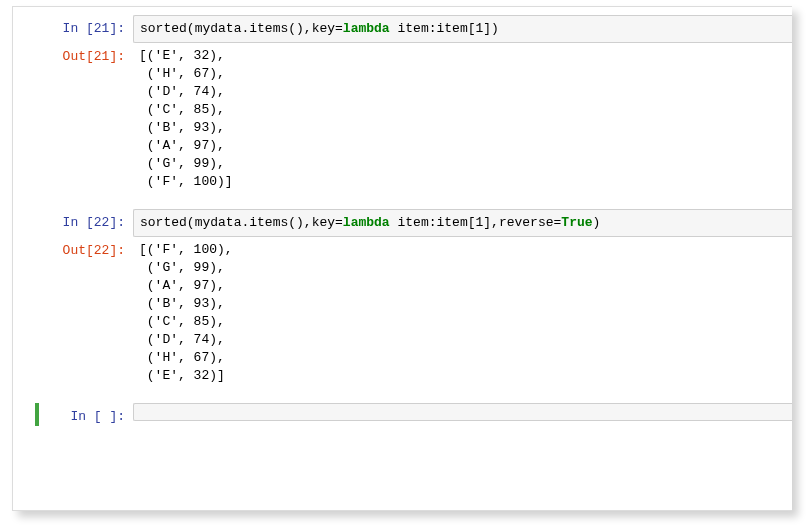  I want to click on cell-in-empty-selected: In [ ]:, so click(414, 414).